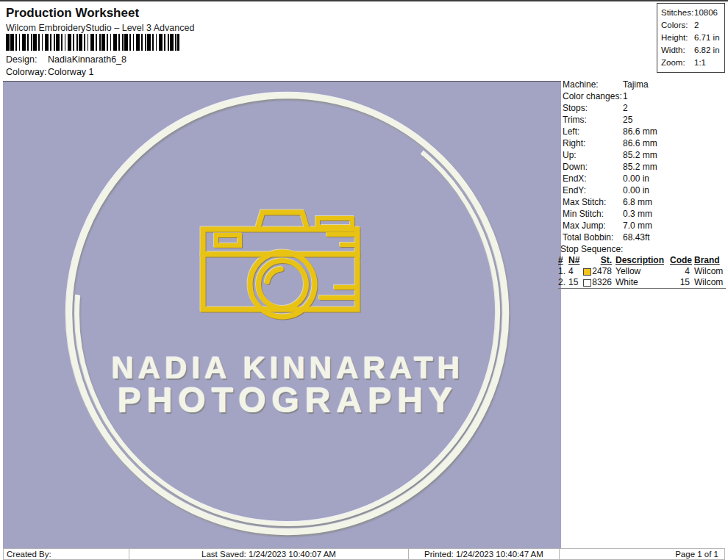 The width and height of the screenshot is (728, 560). I want to click on stop-sequence-section: Stop Sequence: # N# St. Description Code…, so click(642, 266).